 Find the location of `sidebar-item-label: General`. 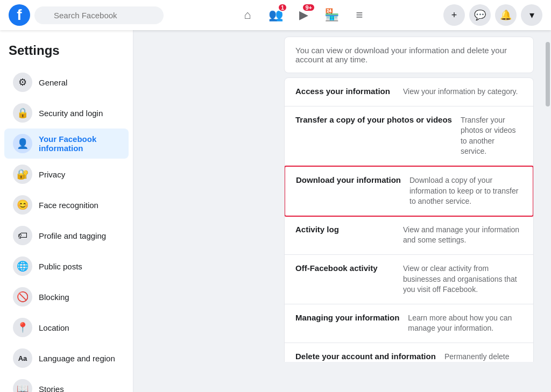

sidebar-item-label: General is located at coordinates (53, 83).